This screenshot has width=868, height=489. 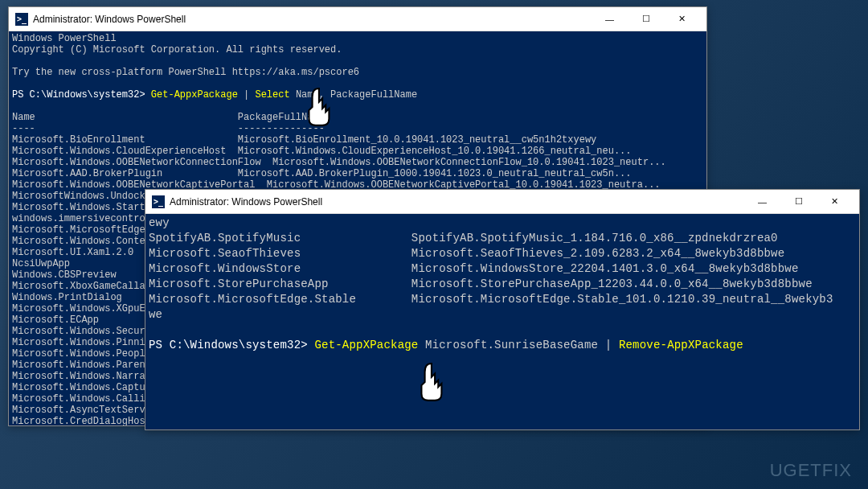 I want to click on watermark: UGETFIX, so click(x=811, y=471).